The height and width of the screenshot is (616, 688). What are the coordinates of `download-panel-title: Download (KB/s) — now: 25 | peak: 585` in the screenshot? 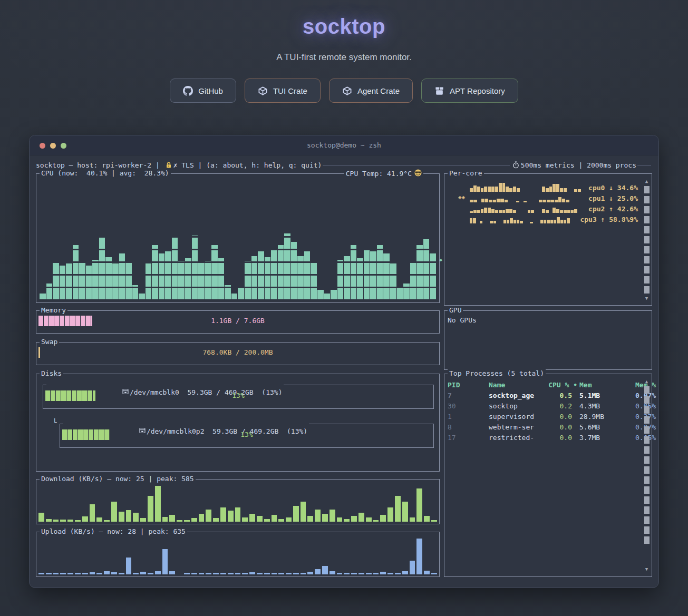 It's located at (118, 479).